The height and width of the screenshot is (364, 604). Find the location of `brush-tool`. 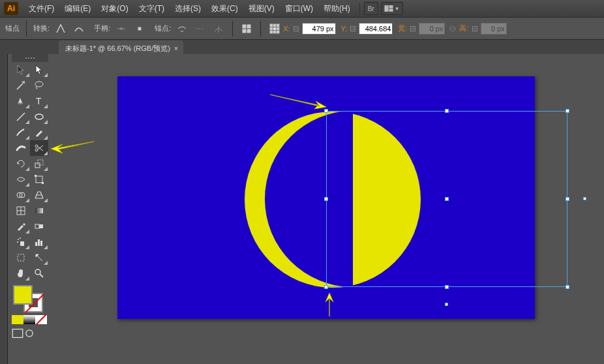

brush-tool is located at coordinates (21, 132).